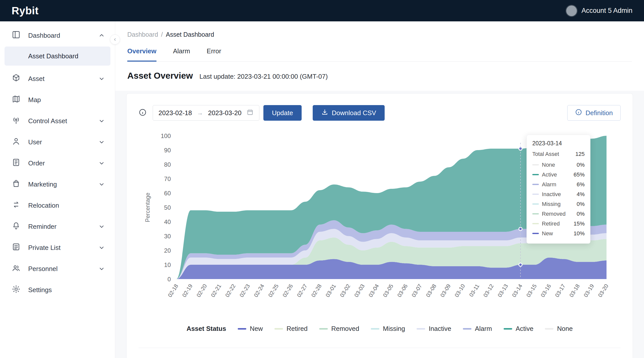 Image resolution: width=644 pixels, height=358 pixels. What do you see at coordinates (283, 113) in the screenshot?
I see `update-button: Update` at bounding box center [283, 113].